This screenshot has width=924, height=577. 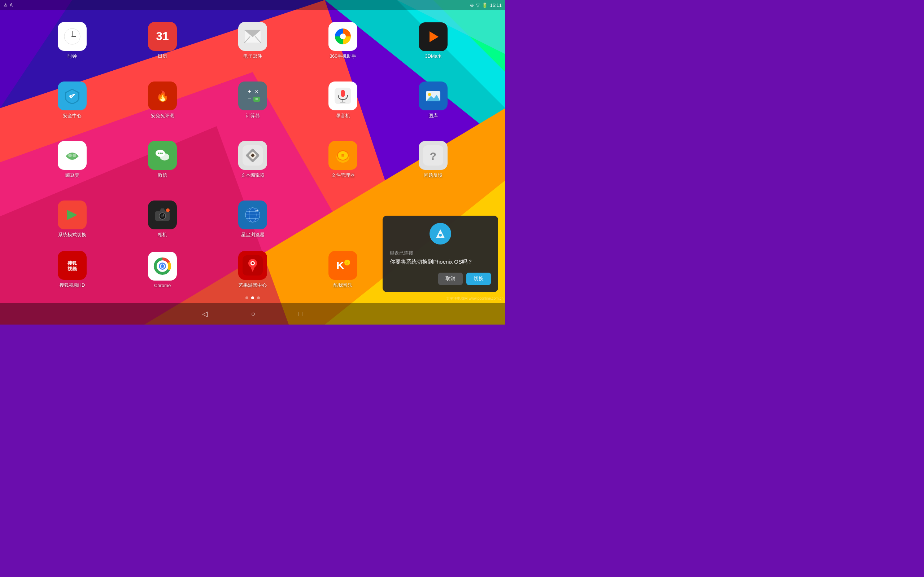 What do you see at coordinates (5, 5) in the screenshot?
I see `notification-icon: ⚠` at bounding box center [5, 5].